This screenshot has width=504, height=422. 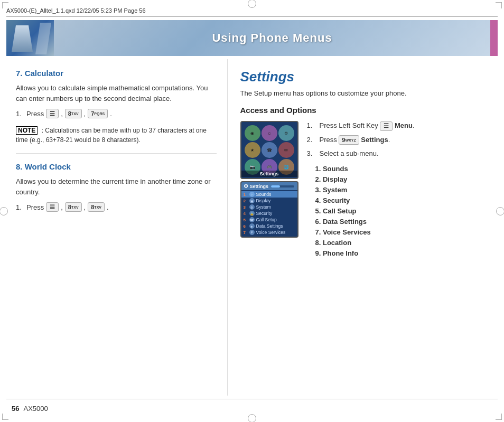 I want to click on mi-label-5: Call Setup, so click(x=266, y=220).